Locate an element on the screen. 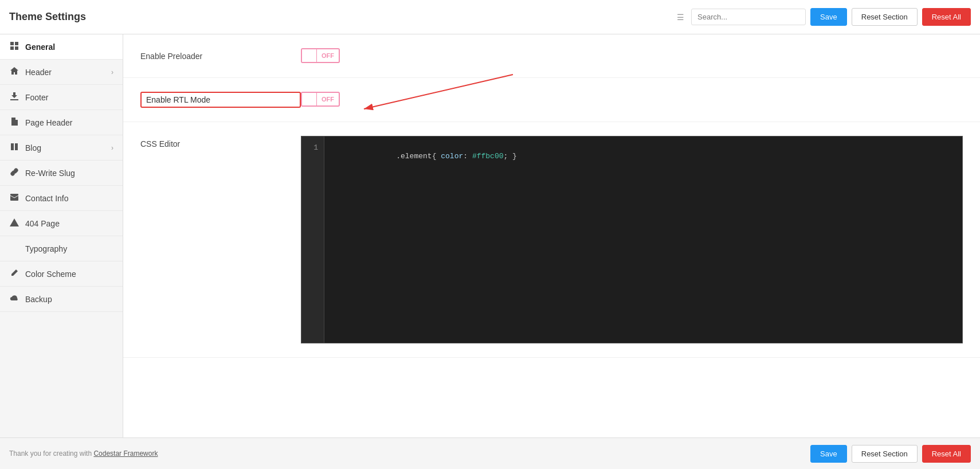 The width and height of the screenshot is (980, 469). sidebar-item-footer: Footer is located at coordinates (61, 97).